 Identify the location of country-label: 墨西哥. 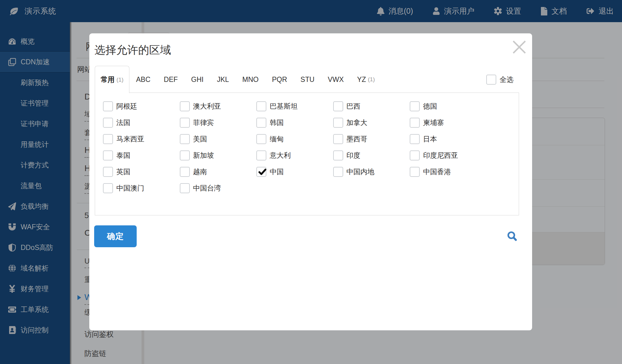
(357, 139).